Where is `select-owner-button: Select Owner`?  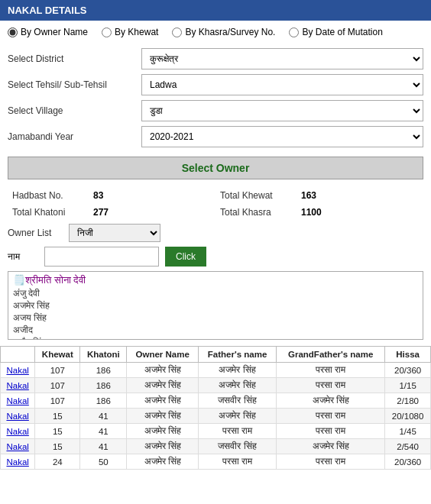
select-owner-button: Select Owner is located at coordinates (216, 168).